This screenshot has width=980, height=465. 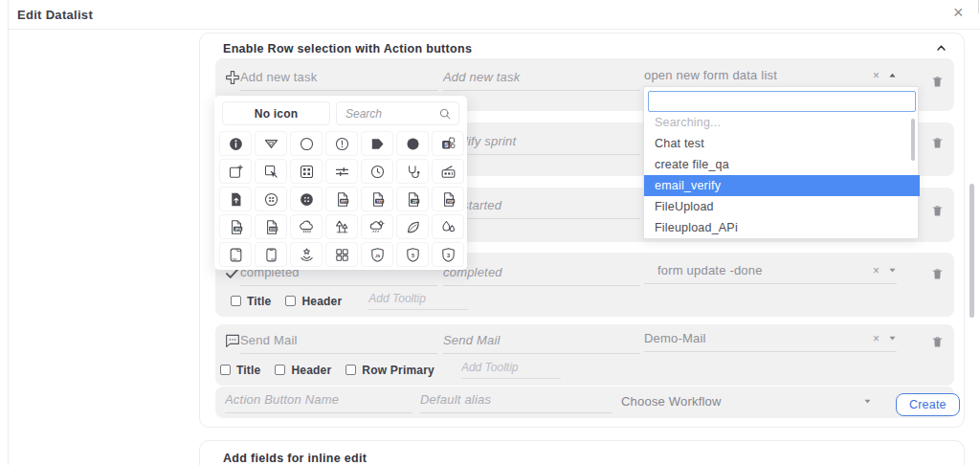 I want to click on modal-left-border, so click(x=8, y=232).